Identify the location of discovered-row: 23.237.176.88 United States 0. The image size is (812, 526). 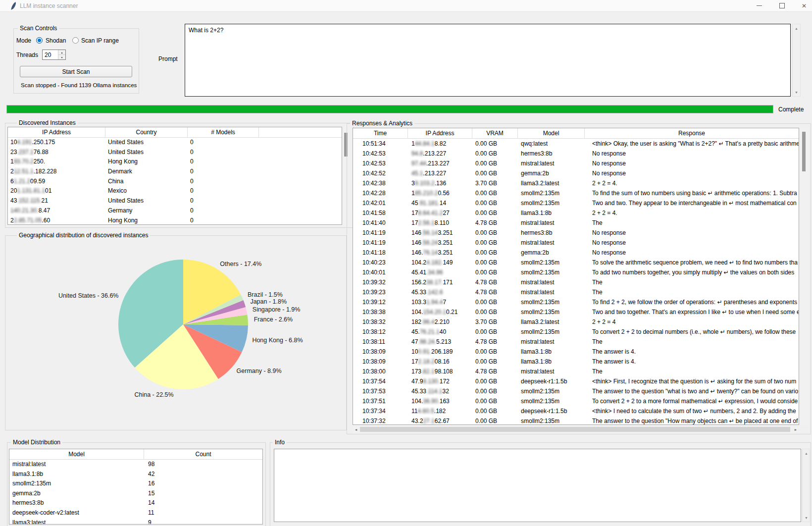
(175, 153).